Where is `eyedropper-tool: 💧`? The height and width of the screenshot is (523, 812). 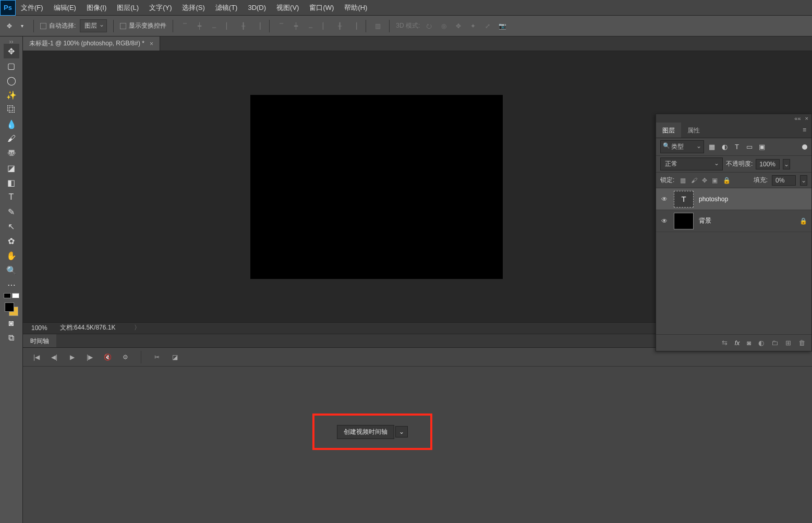 eyedropper-tool: 💧 is located at coordinates (11, 124).